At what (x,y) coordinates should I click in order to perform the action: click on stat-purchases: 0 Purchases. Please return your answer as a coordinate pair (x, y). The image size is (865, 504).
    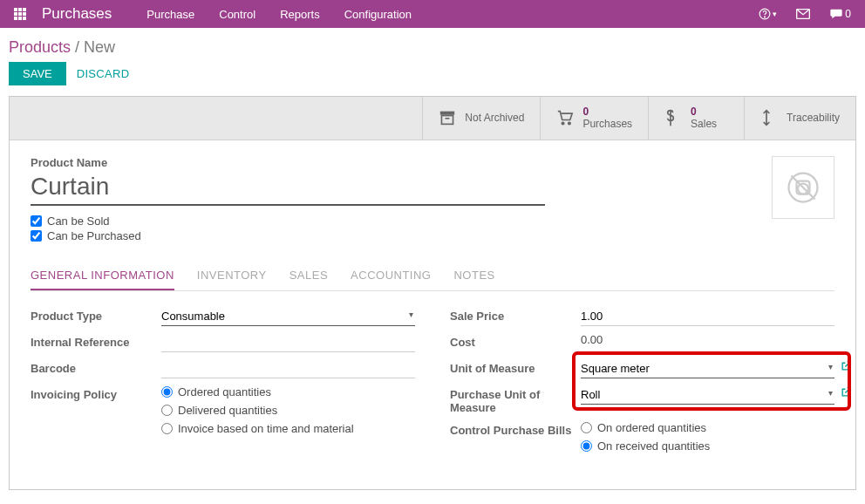
    Looking at the image, I should click on (594, 119).